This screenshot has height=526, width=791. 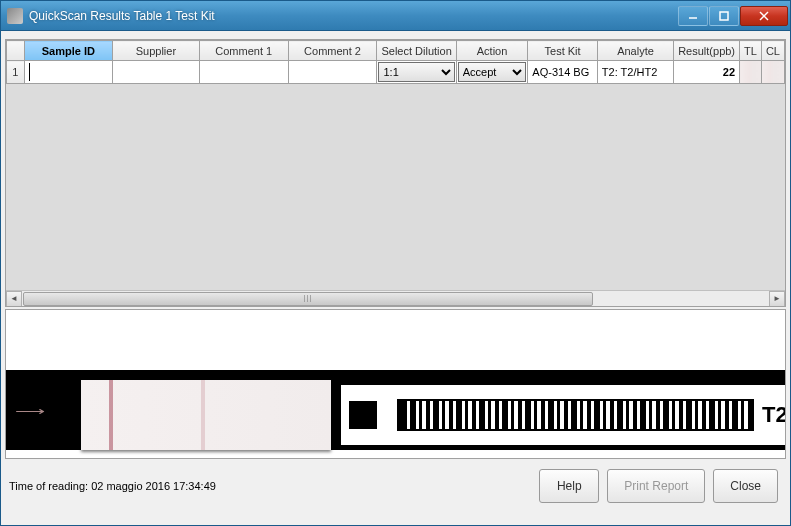 I want to click on barcode-strip: T2-, so click(x=564, y=415).